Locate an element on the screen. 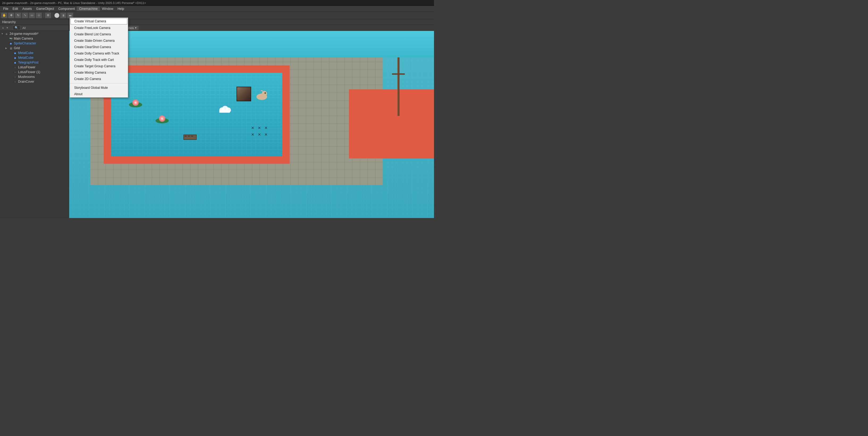  hier-label-drain-cover: DrainCover is located at coordinates (26, 82).